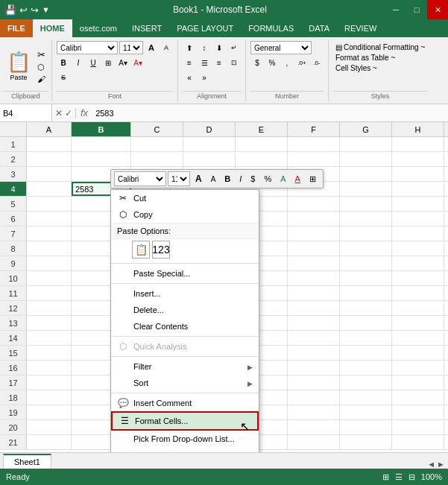 This screenshot has width=448, height=485. I want to click on cell-a14, so click(49, 338).